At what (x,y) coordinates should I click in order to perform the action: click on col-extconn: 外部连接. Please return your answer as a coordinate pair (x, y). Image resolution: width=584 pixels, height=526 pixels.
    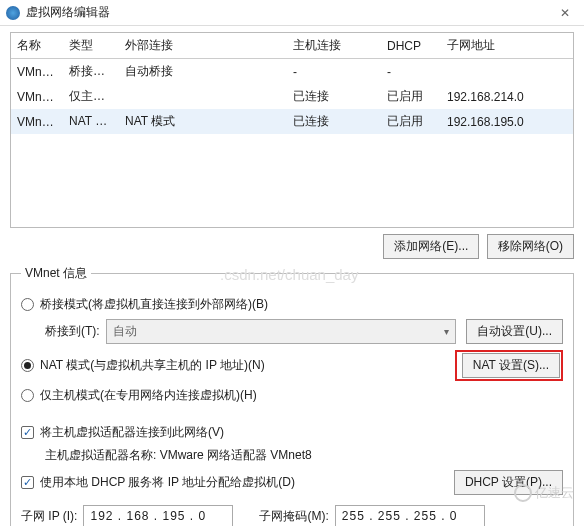
    Looking at the image, I should click on (203, 46).